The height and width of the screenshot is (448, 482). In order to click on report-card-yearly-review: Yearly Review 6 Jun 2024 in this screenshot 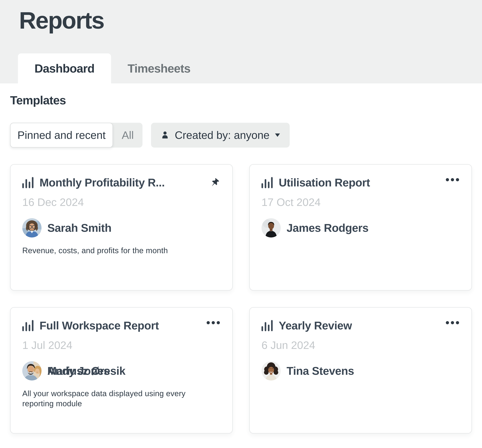, I will do `click(361, 370)`.